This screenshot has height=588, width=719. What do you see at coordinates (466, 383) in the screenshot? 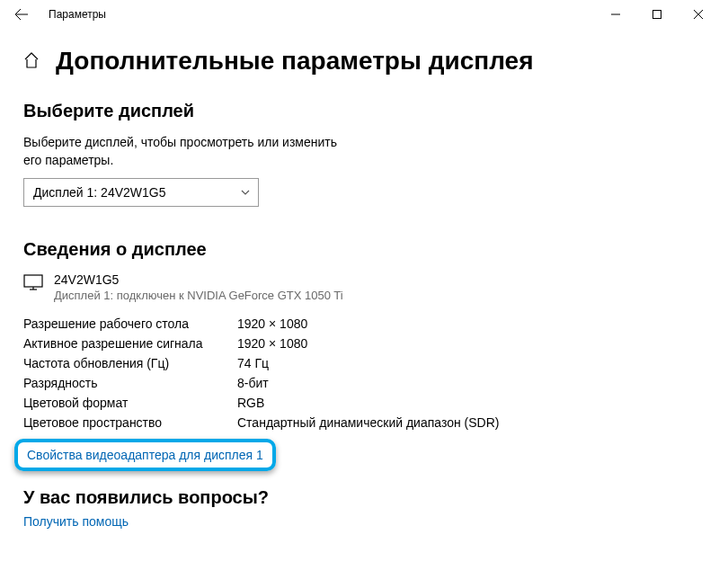
I see `spec-value: 8-бит` at bounding box center [466, 383].